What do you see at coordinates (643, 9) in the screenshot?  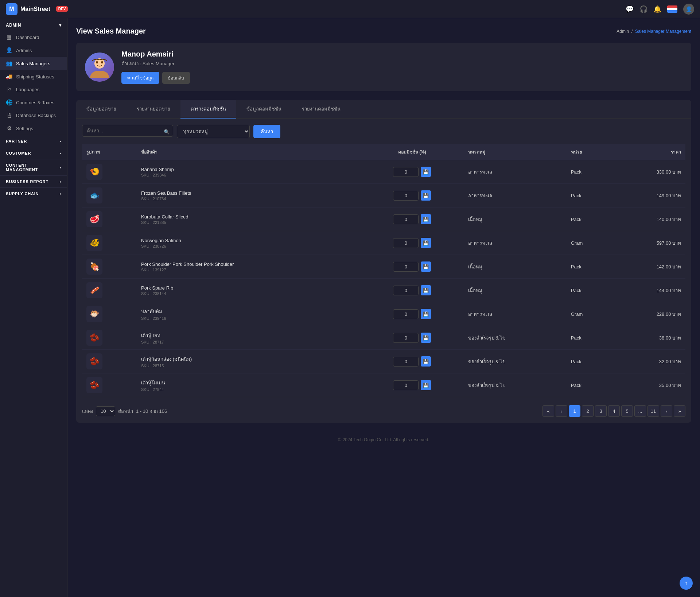 I see `headset-icon: 🎧` at bounding box center [643, 9].